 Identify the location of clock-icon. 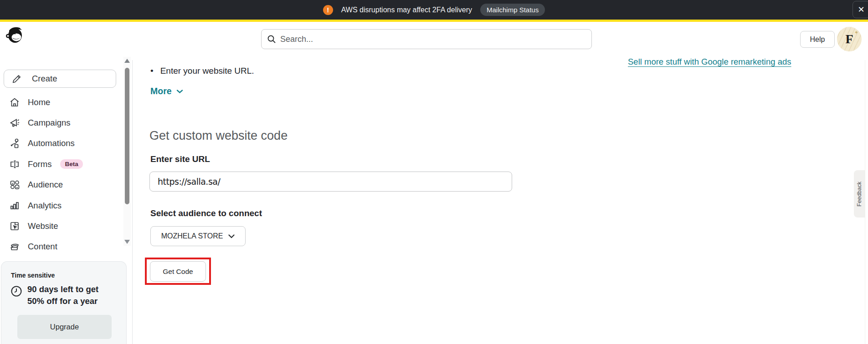
(16, 291).